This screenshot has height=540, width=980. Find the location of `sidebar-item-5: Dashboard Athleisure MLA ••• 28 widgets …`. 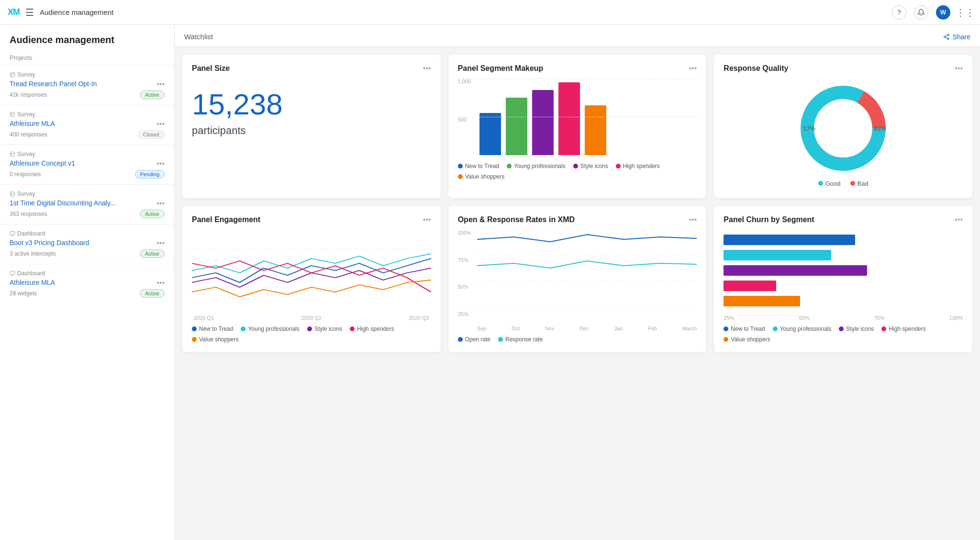

sidebar-item-5: Dashboard Athleisure MLA ••• 28 widgets … is located at coordinates (87, 283).